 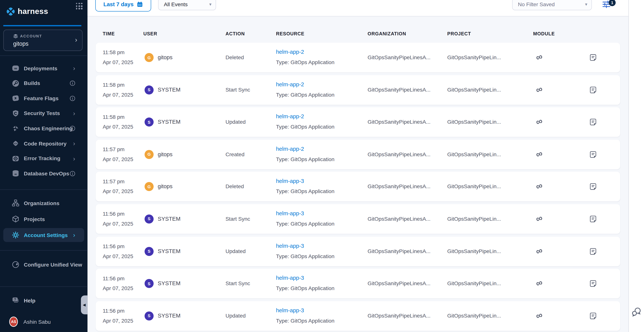 I want to click on sidebar-item-label: Account Settings, so click(x=46, y=235).